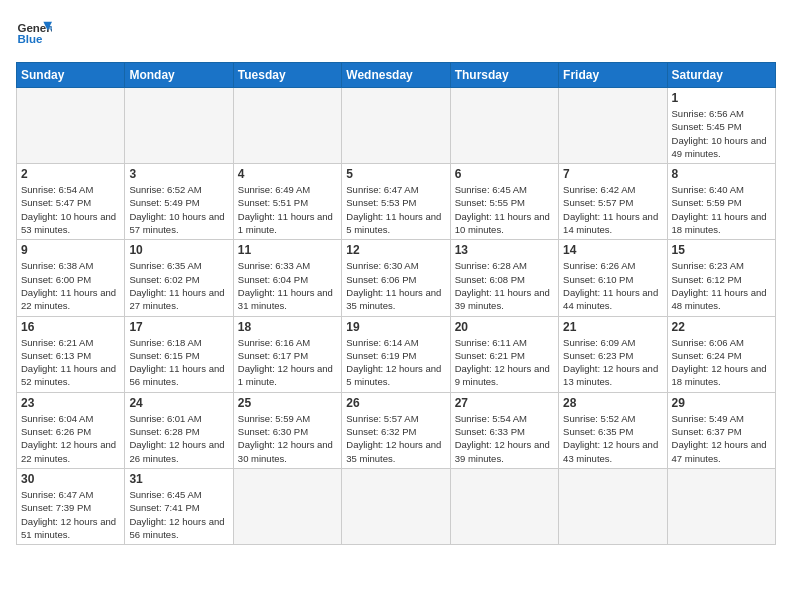 Image resolution: width=792 pixels, height=612 pixels. What do you see at coordinates (722, 403) in the screenshot?
I see `day-number: 29` at bounding box center [722, 403].